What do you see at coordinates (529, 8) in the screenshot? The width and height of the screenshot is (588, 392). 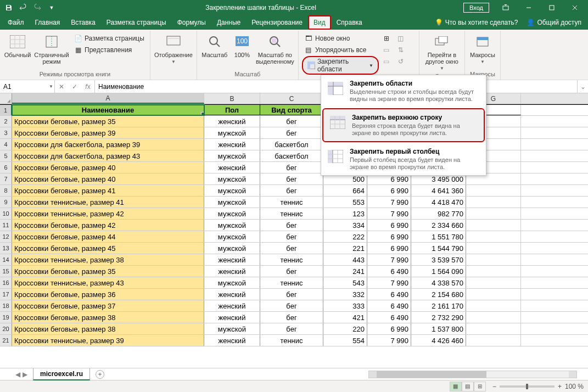 I see `minimize-icon` at bounding box center [529, 8].